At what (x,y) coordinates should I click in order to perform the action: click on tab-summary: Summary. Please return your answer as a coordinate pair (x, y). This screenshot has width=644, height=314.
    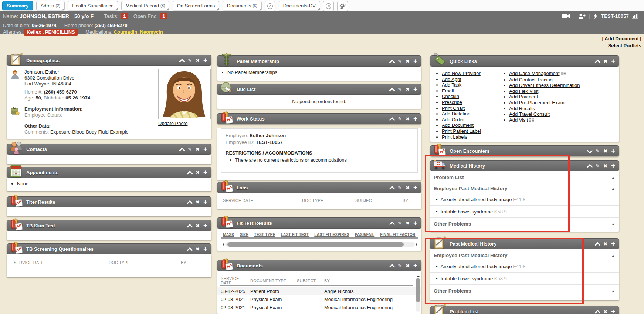
    Looking at the image, I should click on (18, 6).